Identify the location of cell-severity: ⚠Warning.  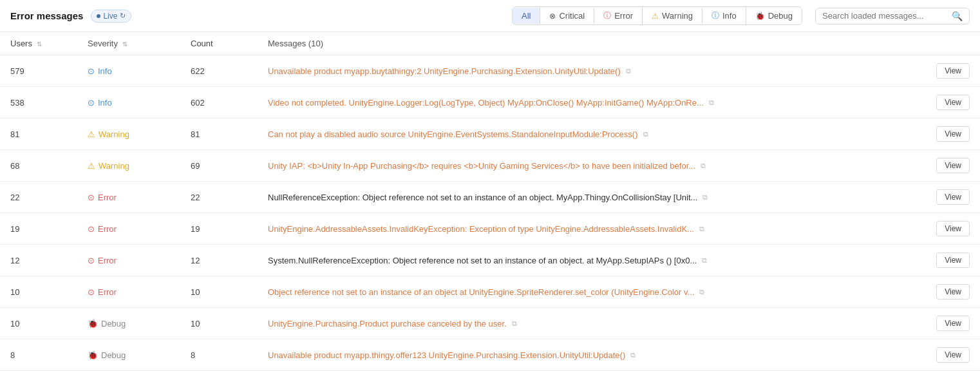
(129, 166).